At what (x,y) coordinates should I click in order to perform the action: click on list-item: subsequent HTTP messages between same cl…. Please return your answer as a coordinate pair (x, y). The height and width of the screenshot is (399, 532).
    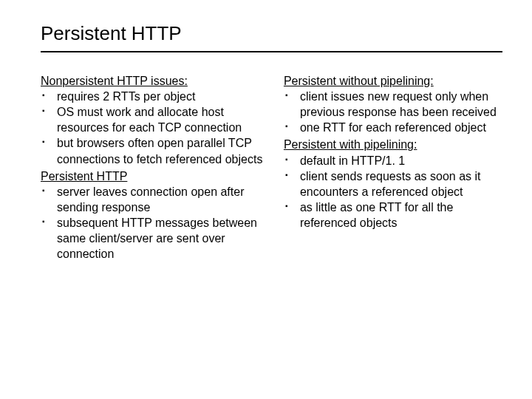
    Looking at the image, I should click on (155, 238).